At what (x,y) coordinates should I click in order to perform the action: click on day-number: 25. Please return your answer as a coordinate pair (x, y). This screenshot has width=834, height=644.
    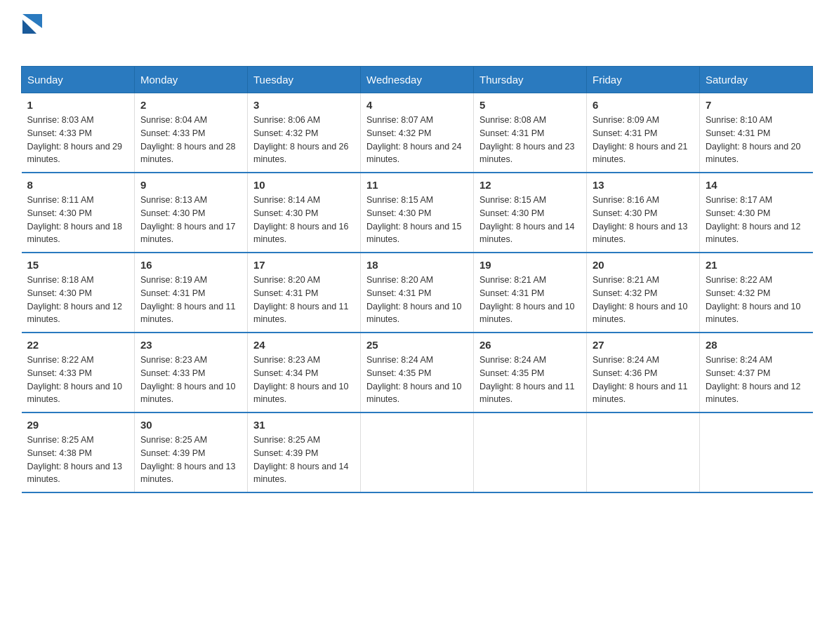
    Looking at the image, I should click on (417, 345).